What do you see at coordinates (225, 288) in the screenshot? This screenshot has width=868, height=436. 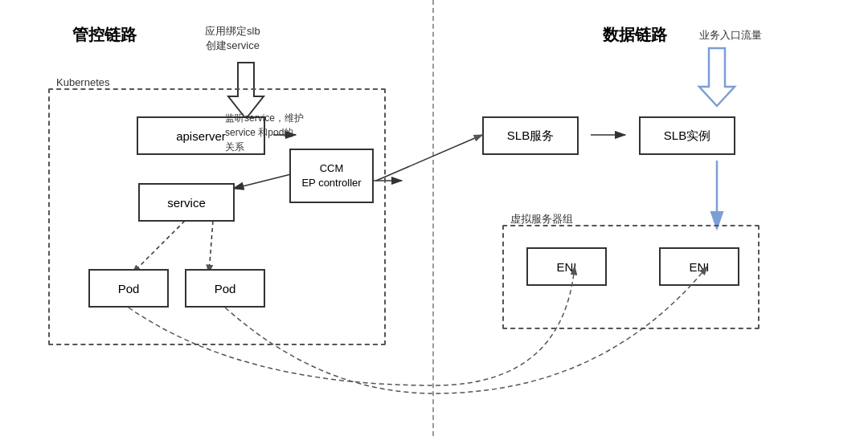 I see `pod2-box: Pod` at bounding box center [225, 288].